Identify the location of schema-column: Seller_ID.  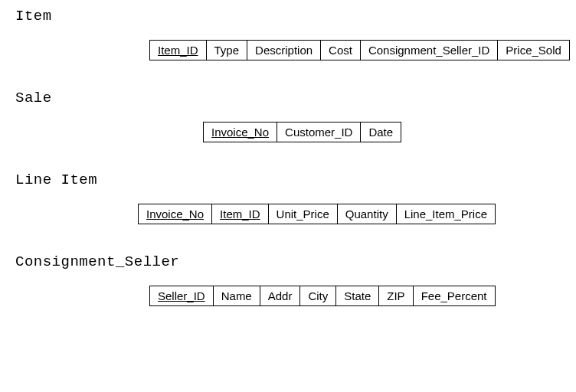
(182, 296).